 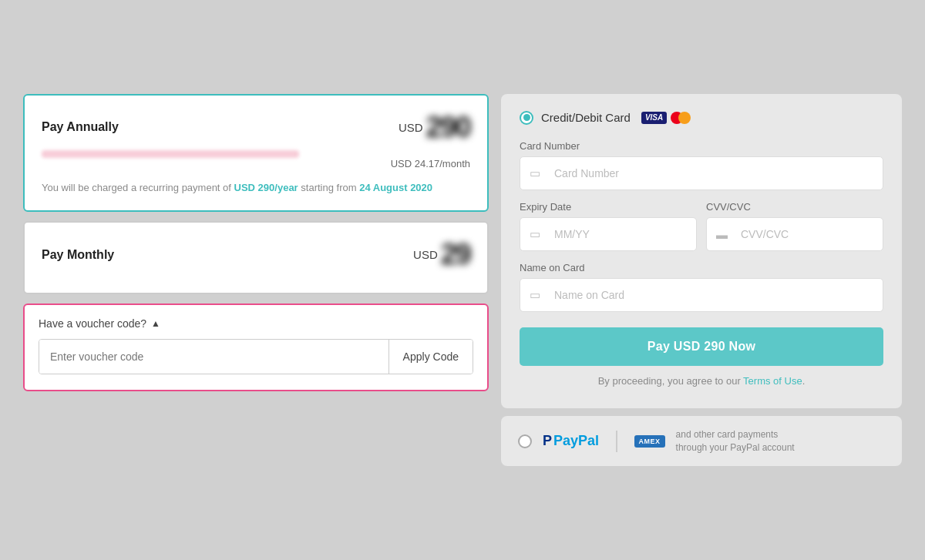 What do you see at coordinates (671, 381) in the screenshot?
I see `terms-prefix: By proceeding, you agree to our` at bounding box center [671, 381].